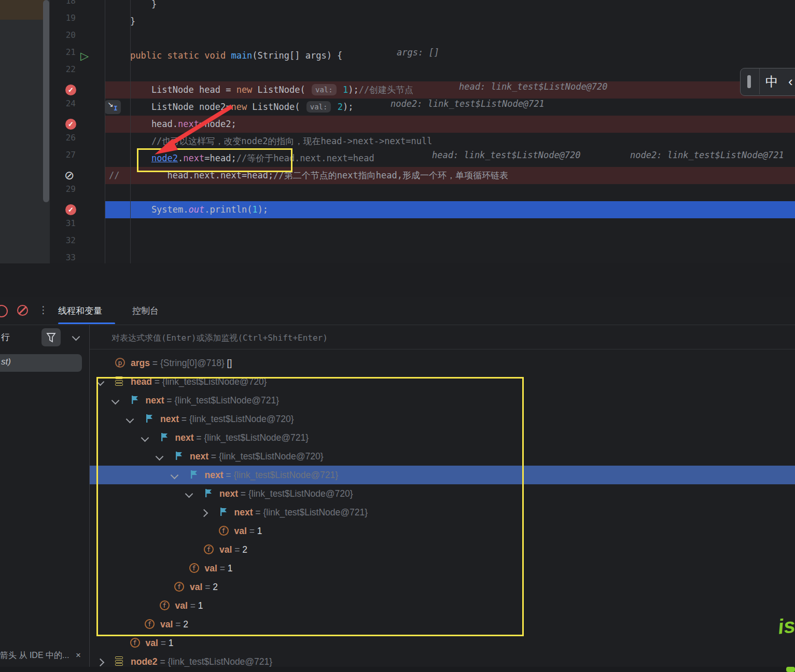 The height and width of the screenshot is (672, 795). I want to click on more-options-icon: ⋮, so click(44, 310).